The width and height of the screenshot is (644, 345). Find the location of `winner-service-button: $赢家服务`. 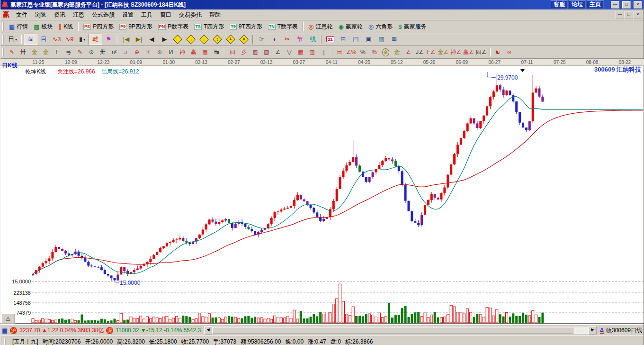

winner-service-button: $赢家服务 is located at coordinates (412, 27).